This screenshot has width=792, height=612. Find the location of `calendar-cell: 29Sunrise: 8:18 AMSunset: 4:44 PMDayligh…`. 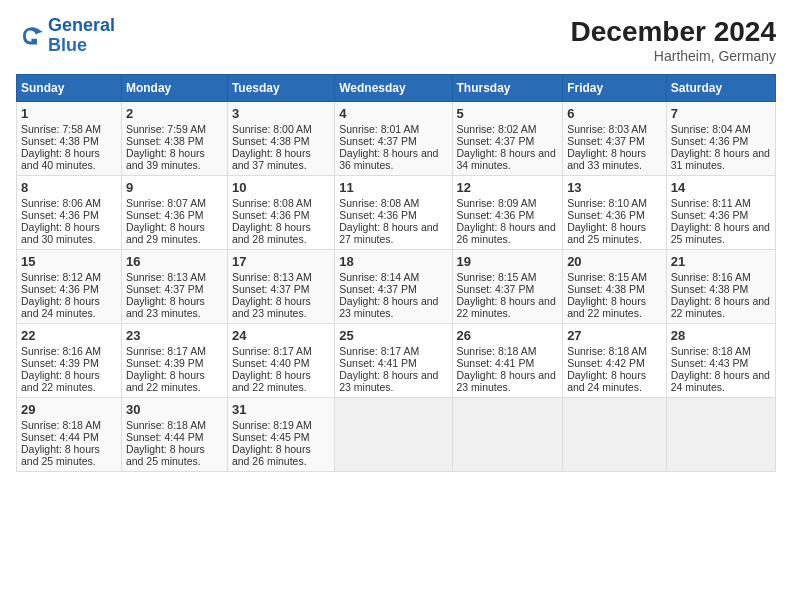

calendar-cell: 29Sunrise: 8:18 AMSunset: 4:44 PMDayligh… is located at coordinates (70, 435).